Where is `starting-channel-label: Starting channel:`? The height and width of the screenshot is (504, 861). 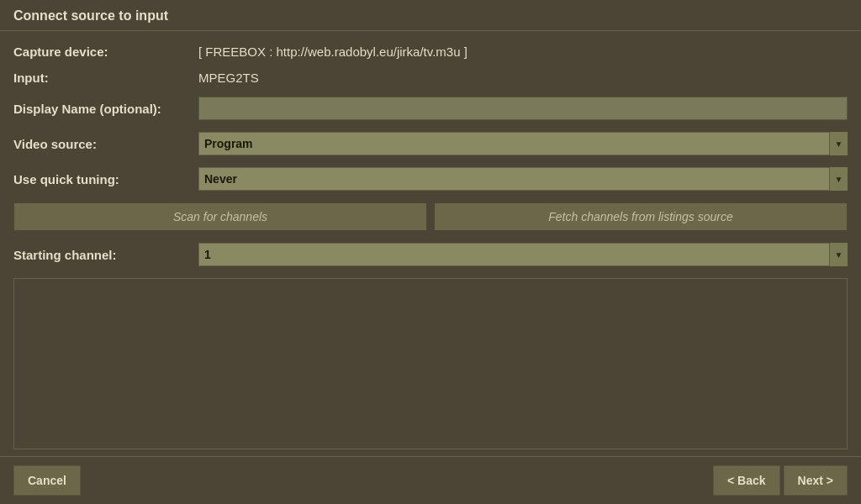 starting-channel-label: Starting channel: is located at coordinates (106, 255).